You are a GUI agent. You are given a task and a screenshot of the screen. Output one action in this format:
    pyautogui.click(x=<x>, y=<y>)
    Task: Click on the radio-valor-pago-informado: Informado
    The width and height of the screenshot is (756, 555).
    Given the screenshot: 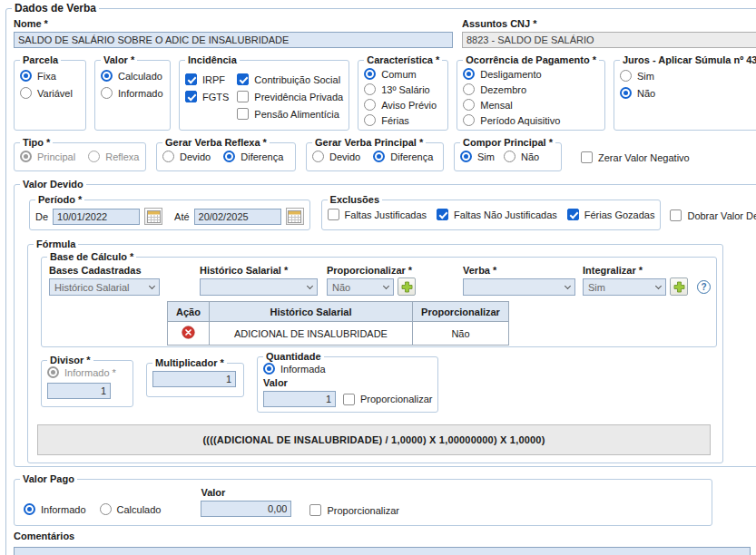 What is the action you would take?
    pyautogui.click(x=54, y=510)
    